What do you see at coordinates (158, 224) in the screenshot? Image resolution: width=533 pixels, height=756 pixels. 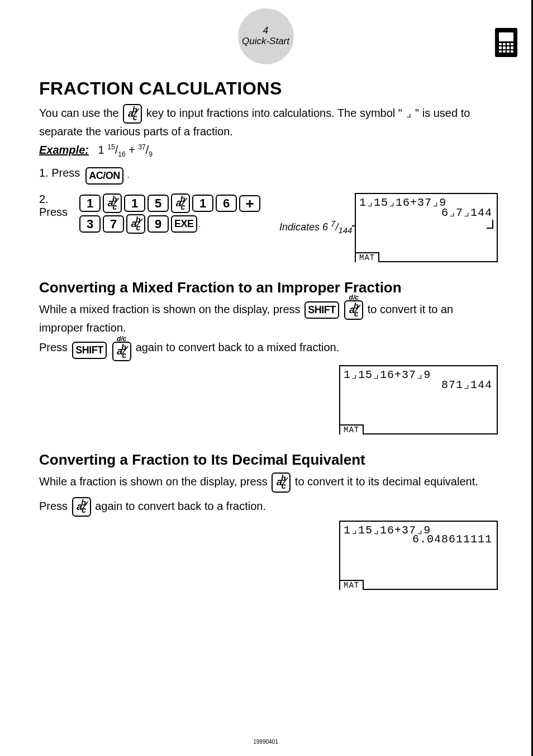 I see `digit-9-key-icon: 9` at bounding box center [158, 224].